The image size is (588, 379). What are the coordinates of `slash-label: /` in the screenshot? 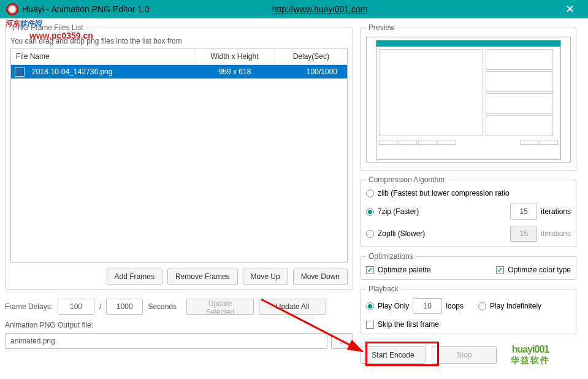 It's located at (101, 307).